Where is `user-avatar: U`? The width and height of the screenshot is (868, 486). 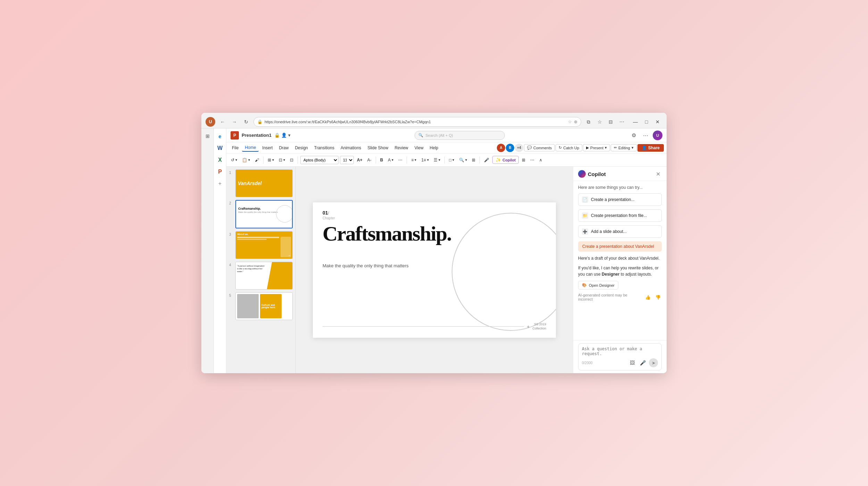
user-avatar: U is located at coordinates (658, 135).